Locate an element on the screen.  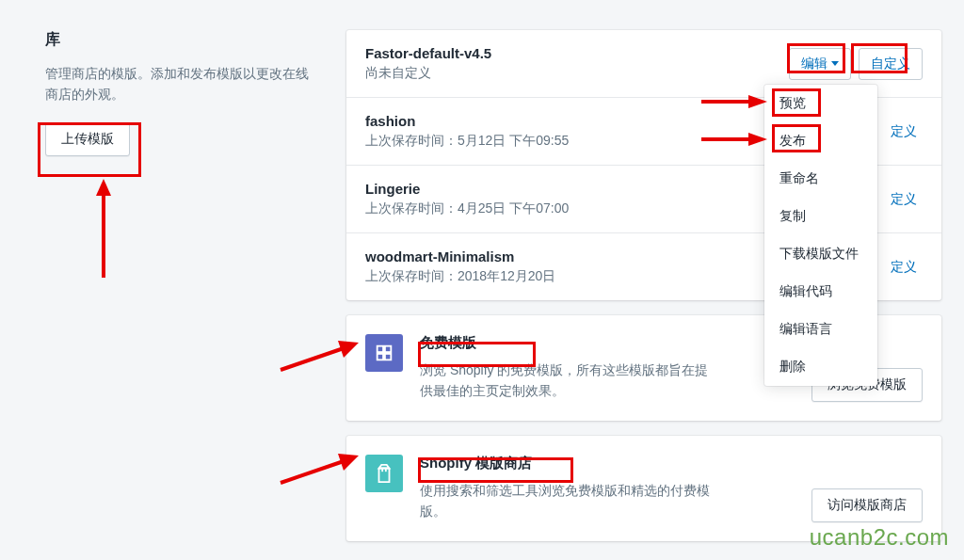
free-themes-icon is located at coordinates (384, 353).